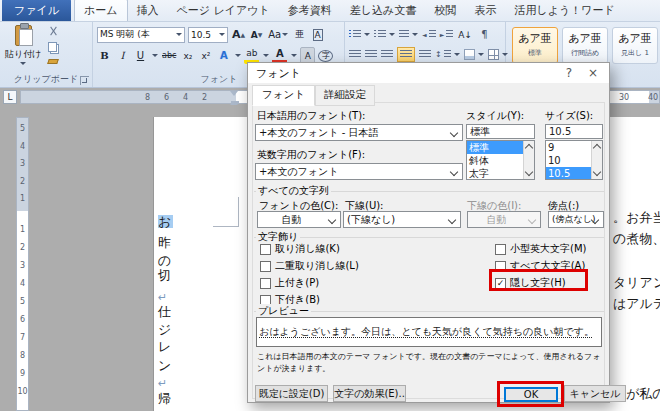 Image resolution: width=660 pixels, height=411 pixels. Describe the element at coordinates (148, 10) in the screenshot. I see `tab-insert: 挿入` at that location.